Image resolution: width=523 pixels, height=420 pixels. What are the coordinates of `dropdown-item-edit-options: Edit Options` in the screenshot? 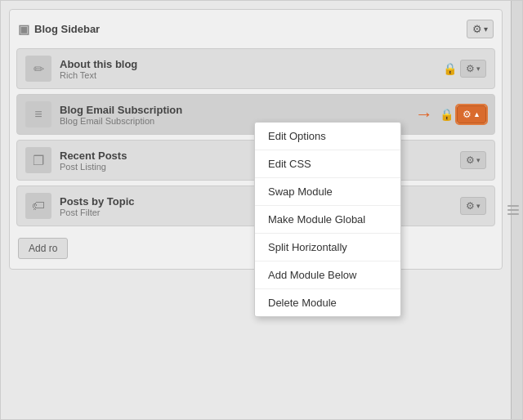 It's located at (328, 136).